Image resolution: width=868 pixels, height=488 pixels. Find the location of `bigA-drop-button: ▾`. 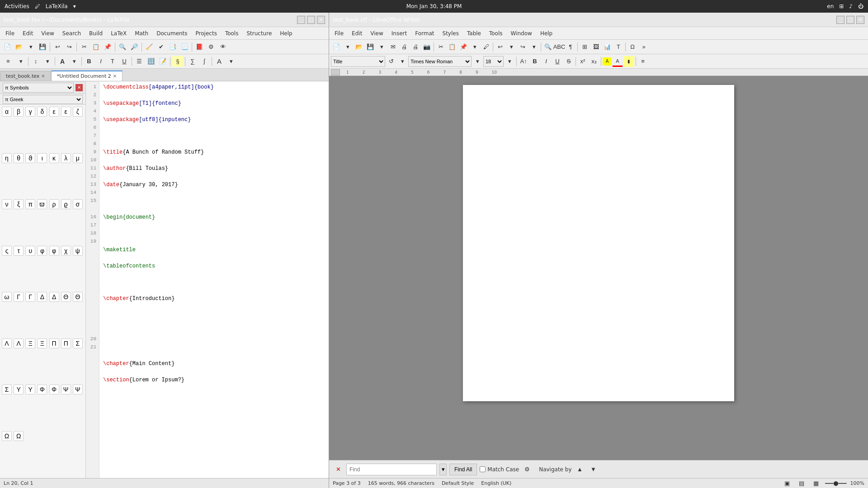

bigA-drop-button: ▾ is located at coordinates (231, 61).